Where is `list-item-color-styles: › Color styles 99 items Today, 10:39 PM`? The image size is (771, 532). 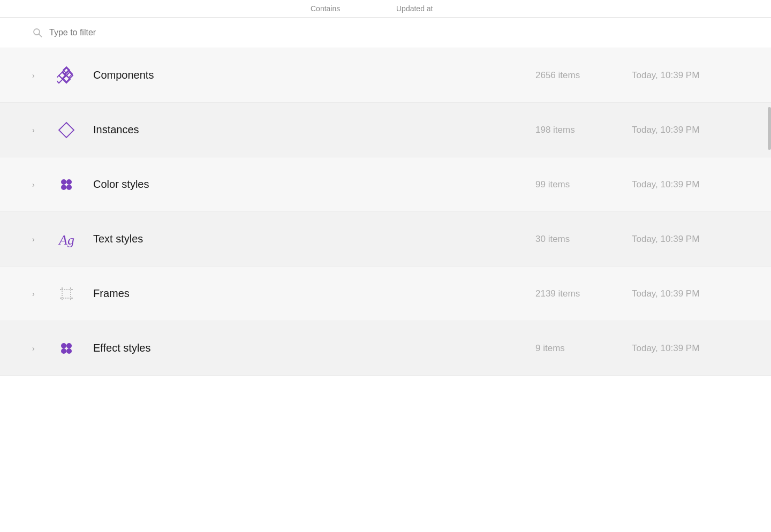 list-item-color-styles: › Color styles 99 items Today, 10:39 PM is located at coordinates (386, 185).